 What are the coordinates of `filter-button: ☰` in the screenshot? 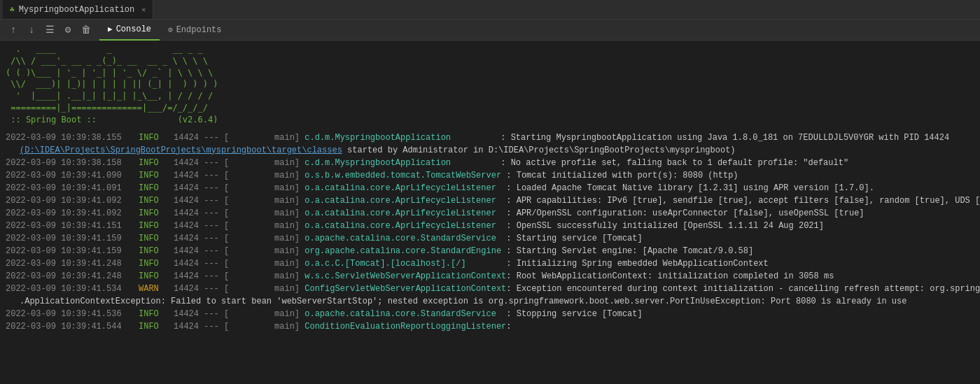 It's located at (50, 30).